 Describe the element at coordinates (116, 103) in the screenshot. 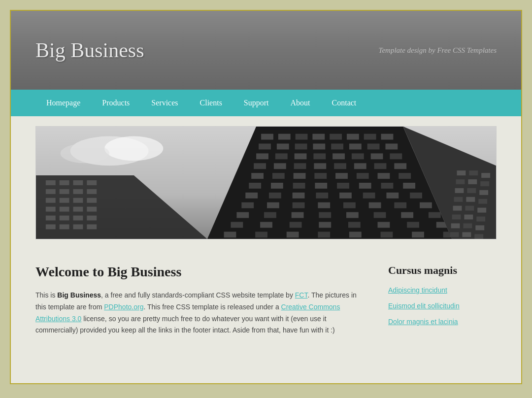

I see `nav-item-products: Products` at that location.